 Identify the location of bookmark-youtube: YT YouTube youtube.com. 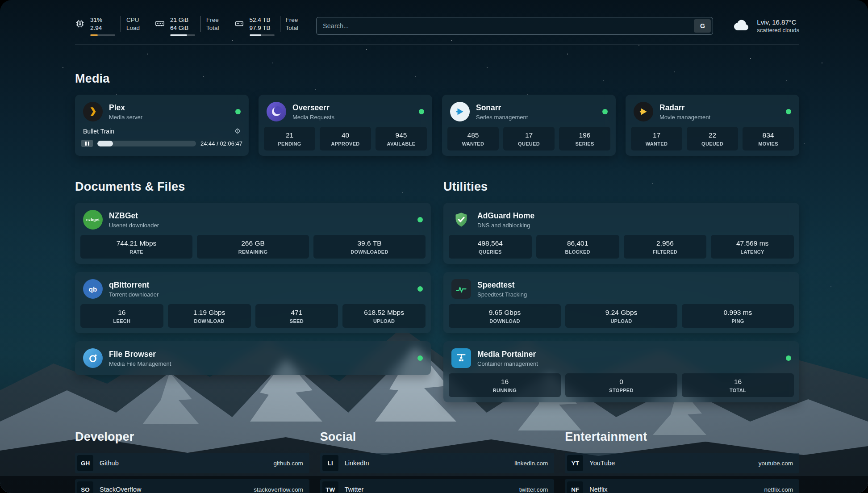
(682, 463).